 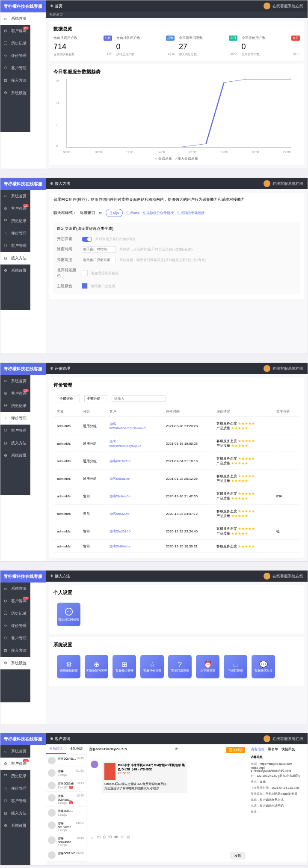 I want to click on table-row: adminkfs通用分组游客 60549fad8fp4ys3p072021-03…, so click(x=177, y=443).